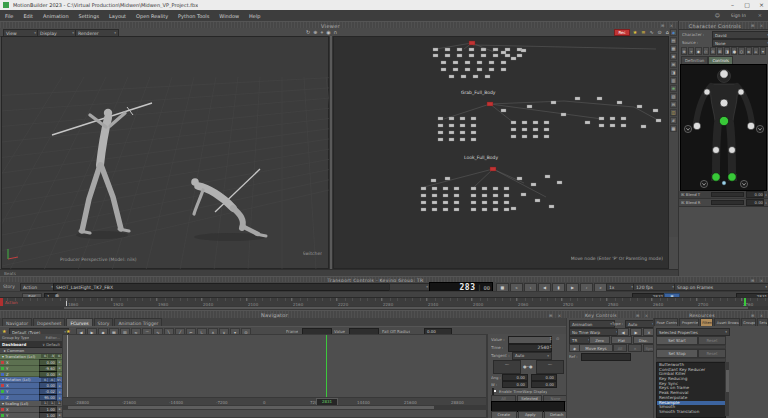 The image size is (768, 418). Describe the element at coordinates (530, 348) in the screenshot. I see `key-time-field: 2540` at that location.